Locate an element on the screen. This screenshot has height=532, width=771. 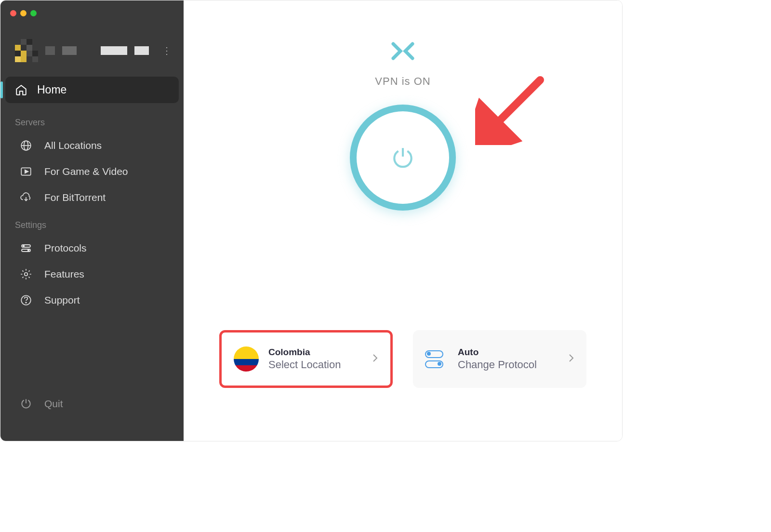
sidebar-item-protocols: Protocols is located at coordinates (92, 248).